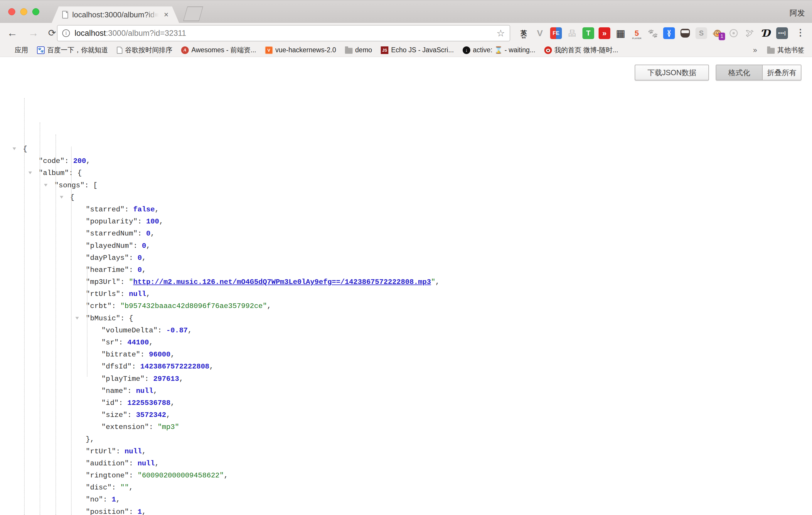 The width and height of the screenshot is (812, 515). I want to click on hummingbird-extension-icon: 🕊, so click(750, 33).